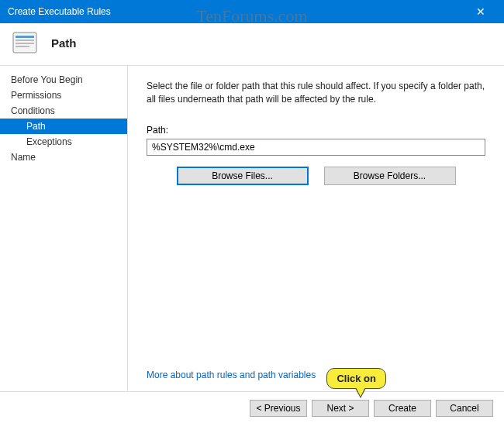 This screenshot has width=504, height=423. What do you see at coordinates (316, 93) in the screenshot?
I see `description-text: Select the file or folder path that this…` at bounding box center [316, 93].